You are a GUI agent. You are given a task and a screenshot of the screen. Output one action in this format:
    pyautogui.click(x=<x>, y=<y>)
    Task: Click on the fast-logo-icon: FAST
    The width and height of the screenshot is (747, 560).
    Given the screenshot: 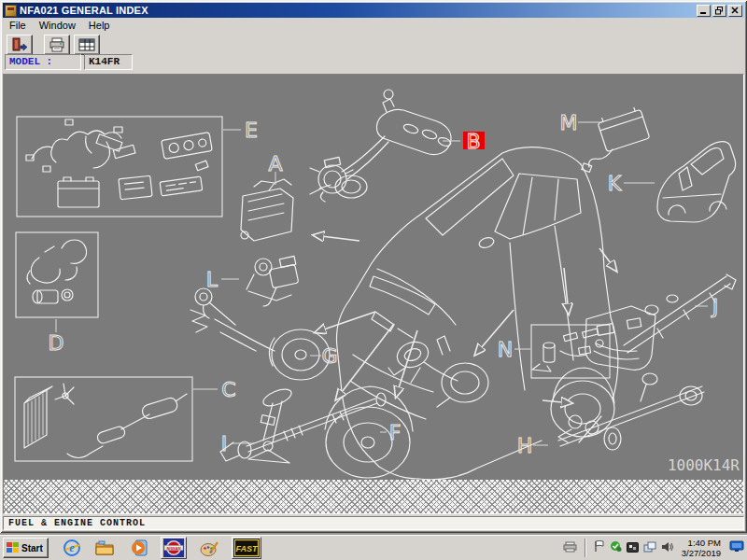 What is the action you would take?
    pyautogui.click(x=247, y=548)
    